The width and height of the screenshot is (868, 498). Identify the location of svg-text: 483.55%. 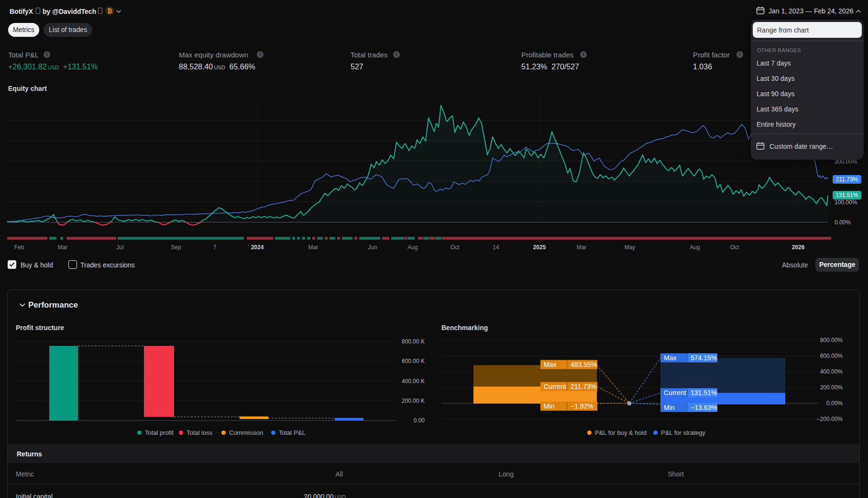
(583, 365).